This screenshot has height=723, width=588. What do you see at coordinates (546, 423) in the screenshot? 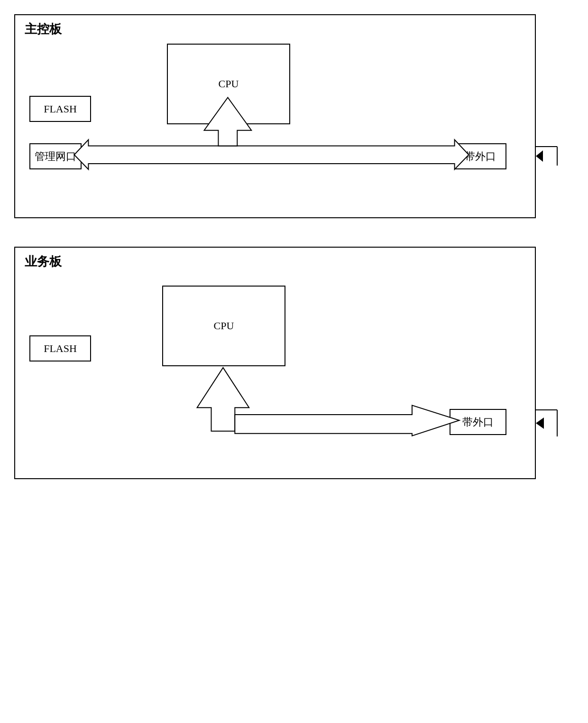
I see `bottom-ext-arrow` at bounding box center [546, 423].